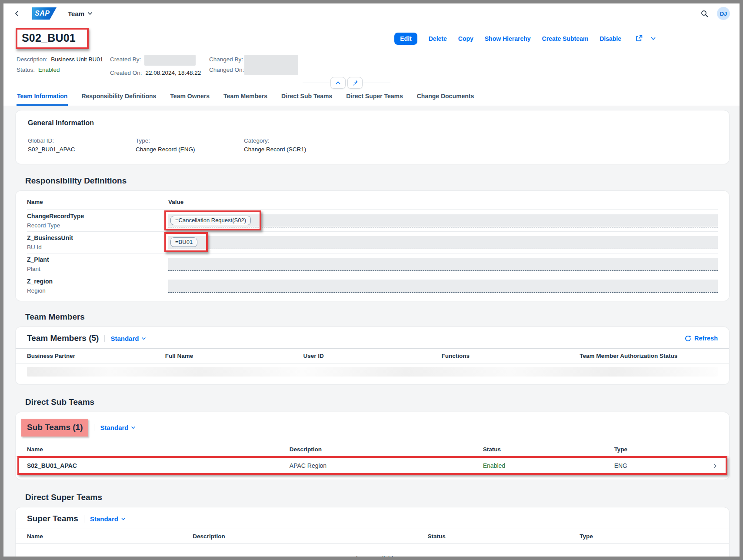 Image resolution: width=743 pixels, height=560 pixels. I want to click on share-icon, so click(639, 38).